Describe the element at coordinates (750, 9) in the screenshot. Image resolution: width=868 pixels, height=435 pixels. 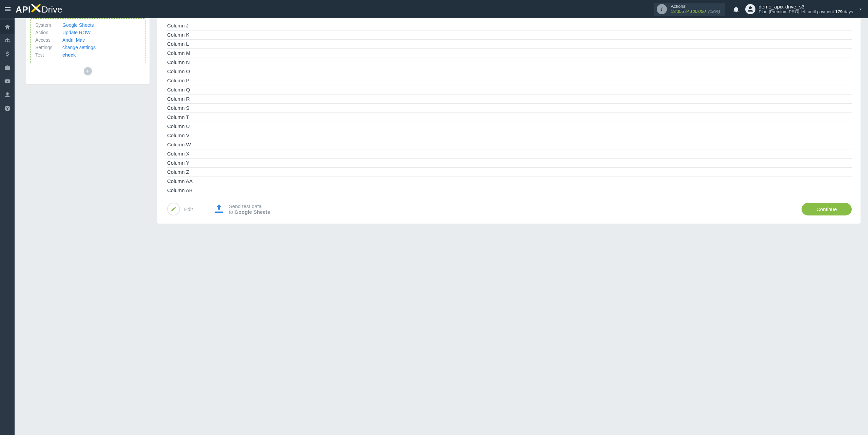
I see `avatar-icon` at that location.